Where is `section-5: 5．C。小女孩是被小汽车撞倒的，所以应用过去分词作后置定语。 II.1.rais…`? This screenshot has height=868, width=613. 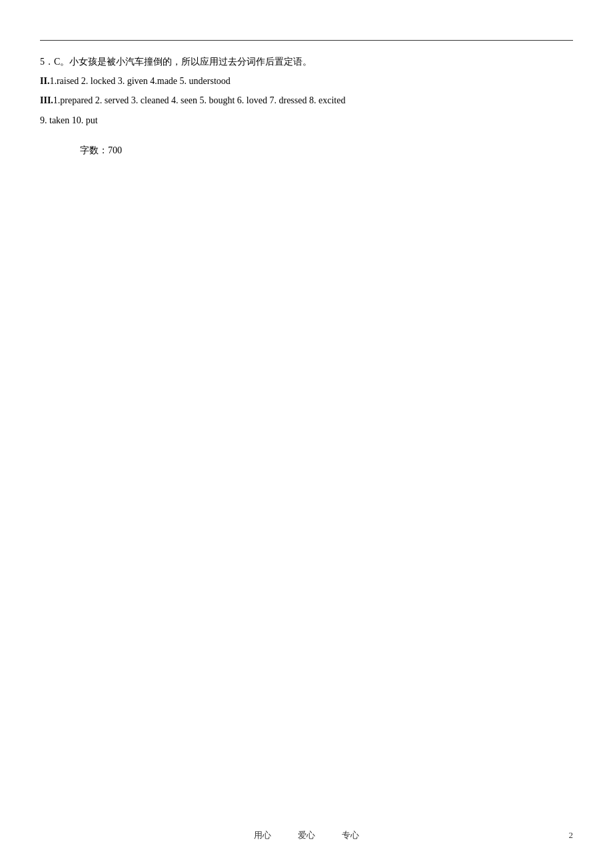 section-5: 5．C。小女孩是被小汽车撞倒的，所以应用过去分词作后置定语。 II.1.rais… is located at coordinates (306, 91).